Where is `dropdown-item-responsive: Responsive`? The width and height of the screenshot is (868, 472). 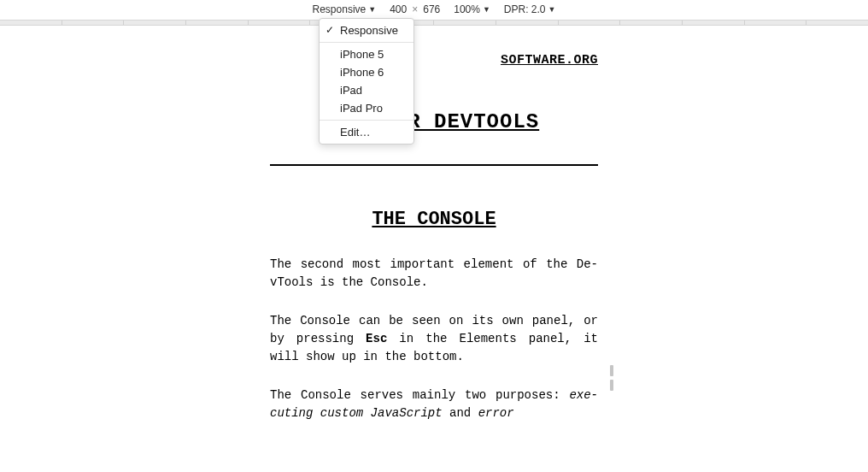 dropdown-item-responsive: Responsive is located at coordinates (367, 31).